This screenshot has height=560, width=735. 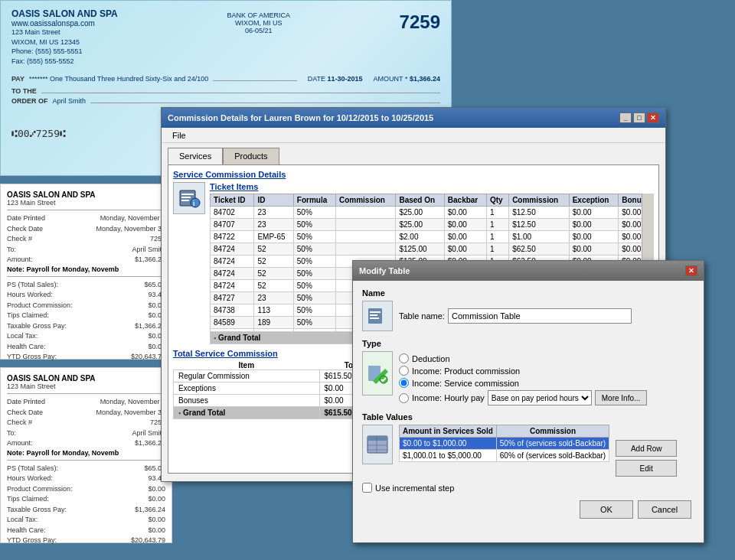 What do you see at coordinates (24, 413) in the screenshot?
I see `stub2-check-date-label: Check Date` at bounding box center [24, 413].